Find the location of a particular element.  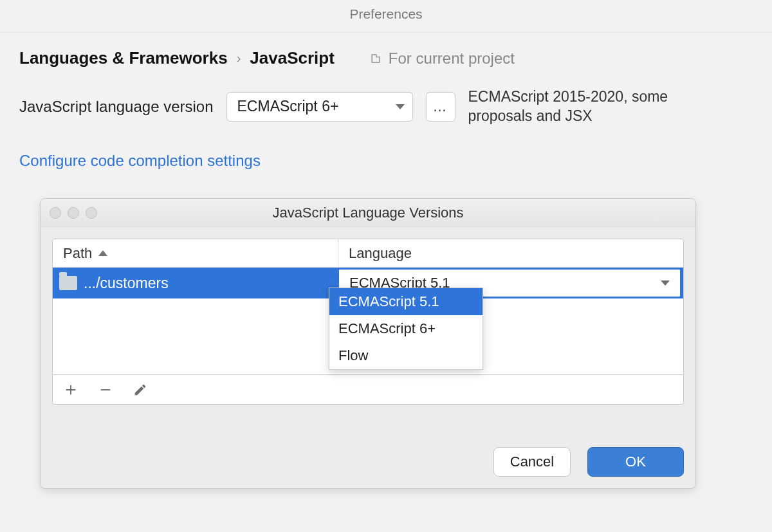

table-toolbar is located at coordinates (368, 390).